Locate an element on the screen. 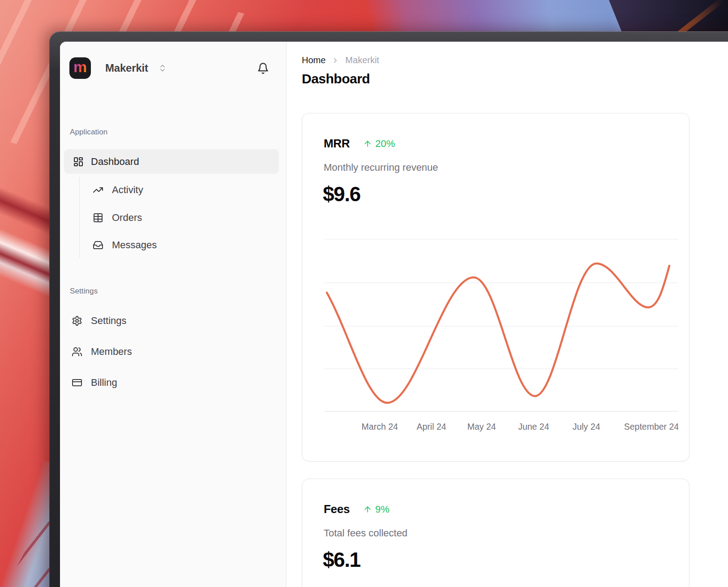 This screenshot has width=728, height=587. bell-icon is located at coordinates (263, 68).